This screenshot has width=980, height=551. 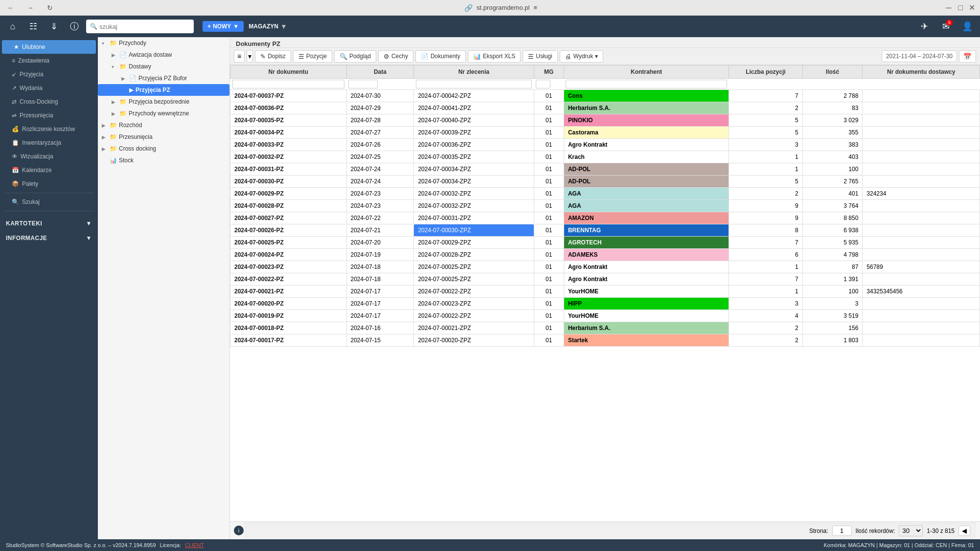 I want to click on new-button: + NOWY ▼, so click(x=223, y=26).